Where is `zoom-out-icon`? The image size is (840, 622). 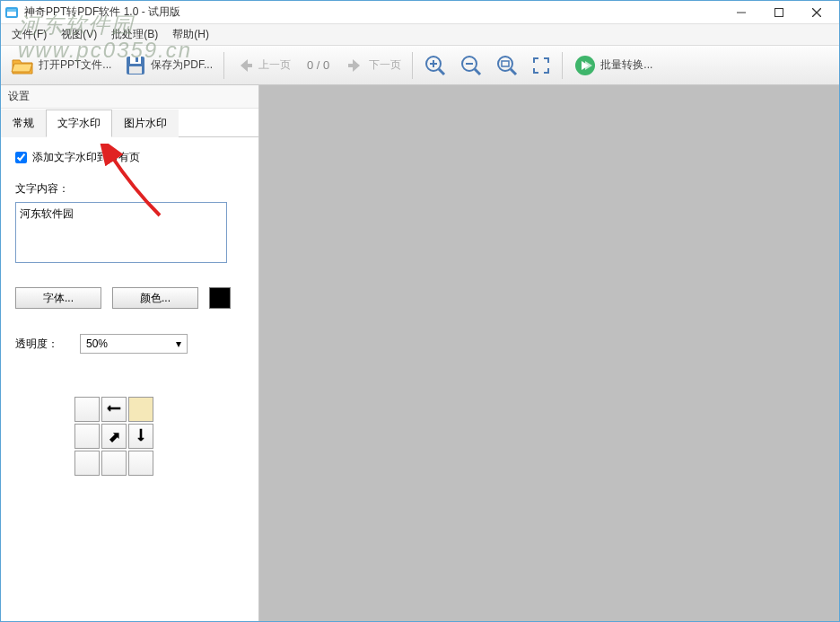 zoom-out-icon is located at coordinates (471, 66).